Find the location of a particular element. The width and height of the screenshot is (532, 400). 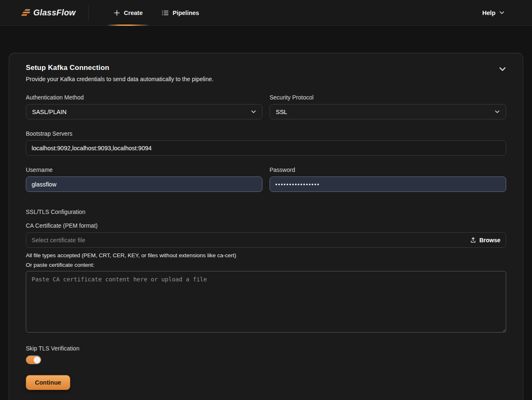

auth-method-field: Authentication Method SASL/PLAIN is located at coordinates (144, 107).